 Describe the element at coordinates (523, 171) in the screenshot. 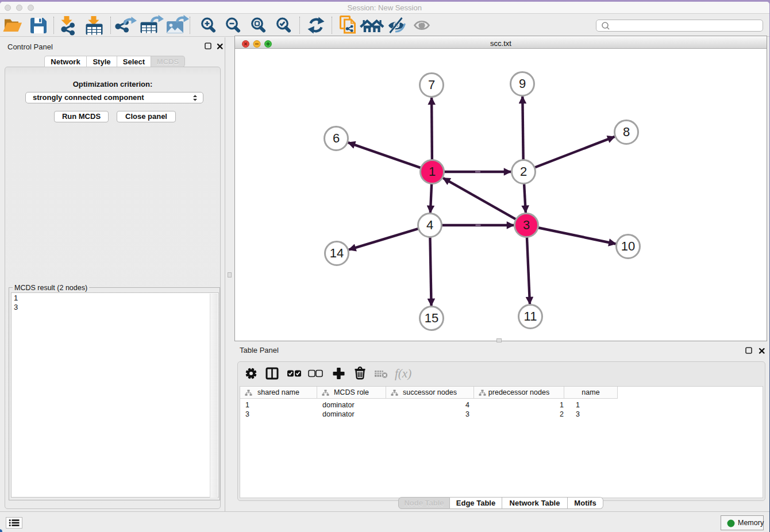

I see `svg-text: 2` at that location.